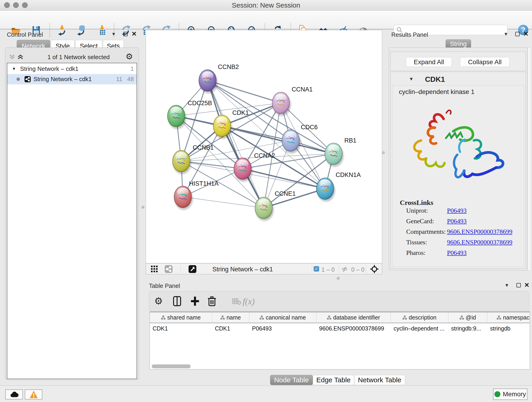 The width and height of the screenshot is (532, 402). Describe the element at coordinates (195, 301) in the screenshot. I see `create-column-icon` at that location.